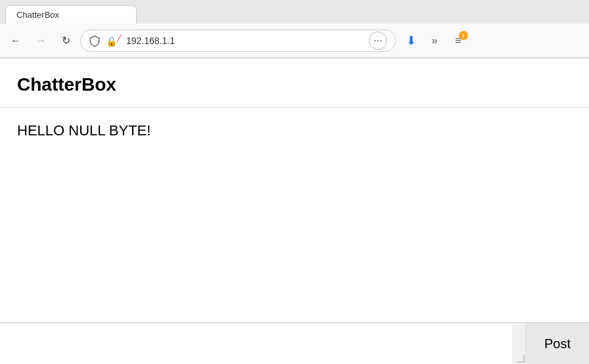  Describe the element at coordinates (519, 344) in the screenshot. I see `resize-handle-area` at that location.